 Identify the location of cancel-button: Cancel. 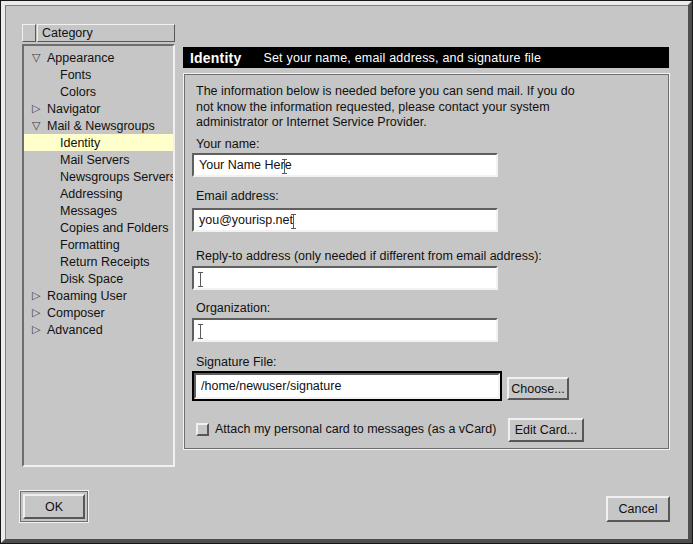
(638, 509).